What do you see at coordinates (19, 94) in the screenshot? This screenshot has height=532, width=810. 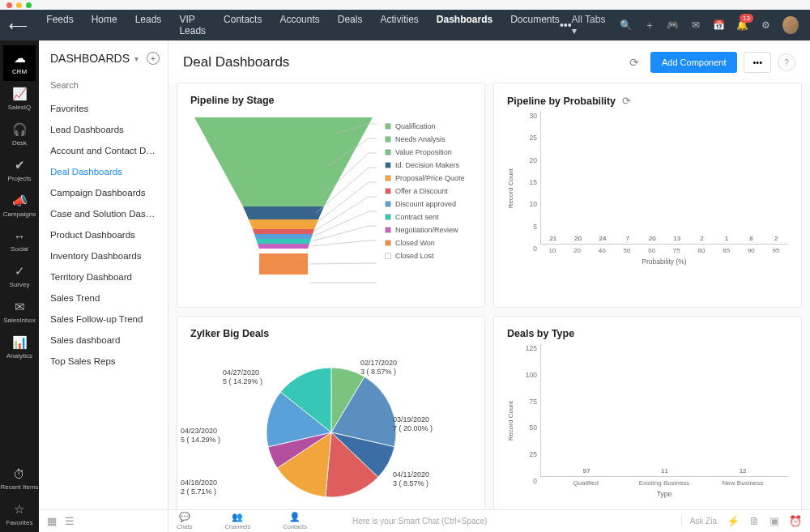 I see `salesiq-icon: 📈` at bounding box center [19, 94].